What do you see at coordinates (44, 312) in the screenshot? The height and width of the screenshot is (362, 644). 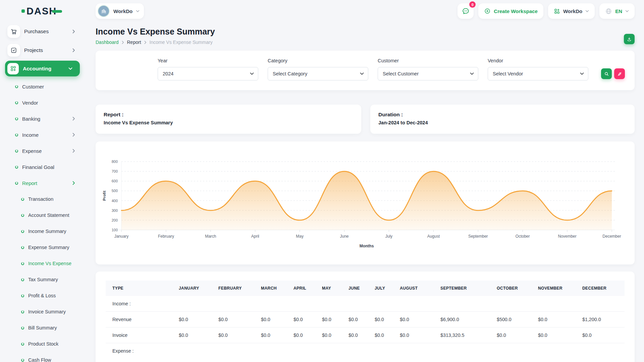 I see `sidebar-item-invoice-summary: Invoice Summary` at bounding box center [44, 312].